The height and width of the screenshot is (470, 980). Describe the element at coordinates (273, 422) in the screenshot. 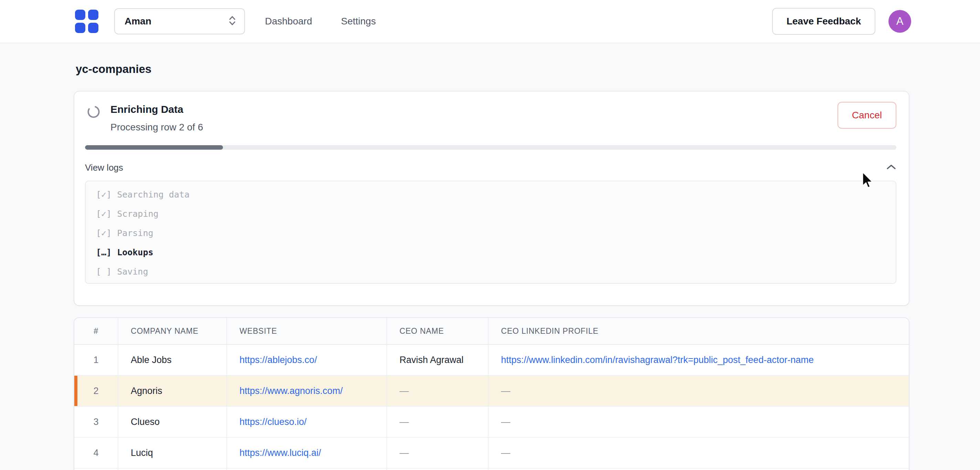

I see `website-link: https://clueso.io/` at that location.